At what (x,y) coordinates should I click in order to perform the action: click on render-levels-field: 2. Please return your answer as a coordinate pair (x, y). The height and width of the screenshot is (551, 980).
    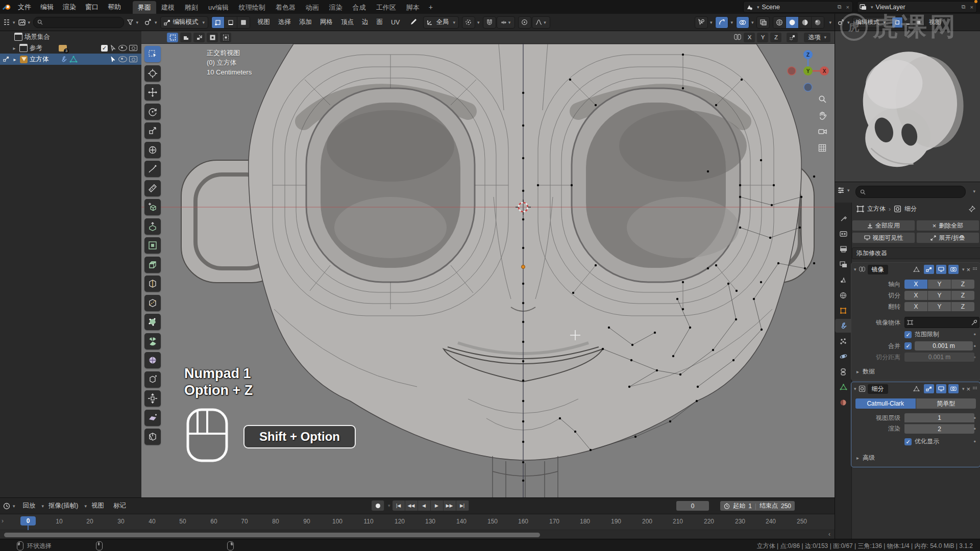
    Looking at the image, I should click on (939, 429).